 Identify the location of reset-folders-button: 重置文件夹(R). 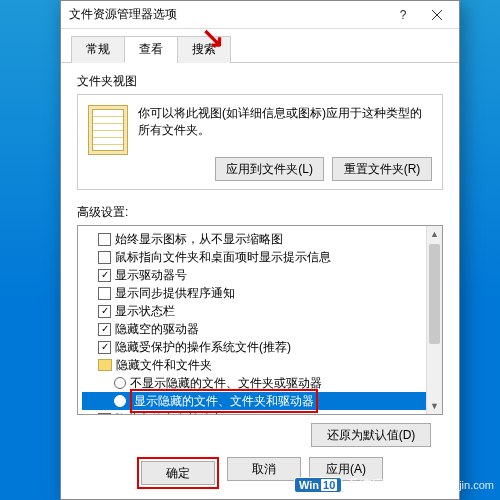
(382, 169).